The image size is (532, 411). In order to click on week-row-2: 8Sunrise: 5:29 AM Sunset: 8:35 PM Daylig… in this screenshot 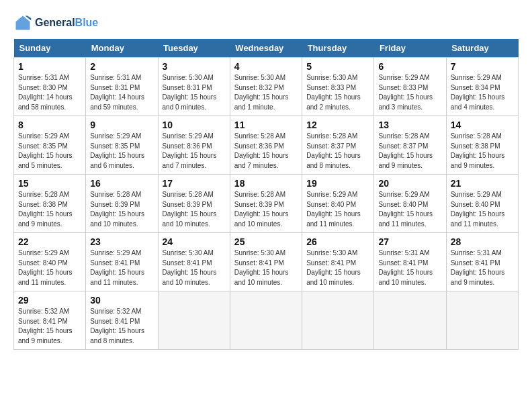, I will do `click(266, 145)`.